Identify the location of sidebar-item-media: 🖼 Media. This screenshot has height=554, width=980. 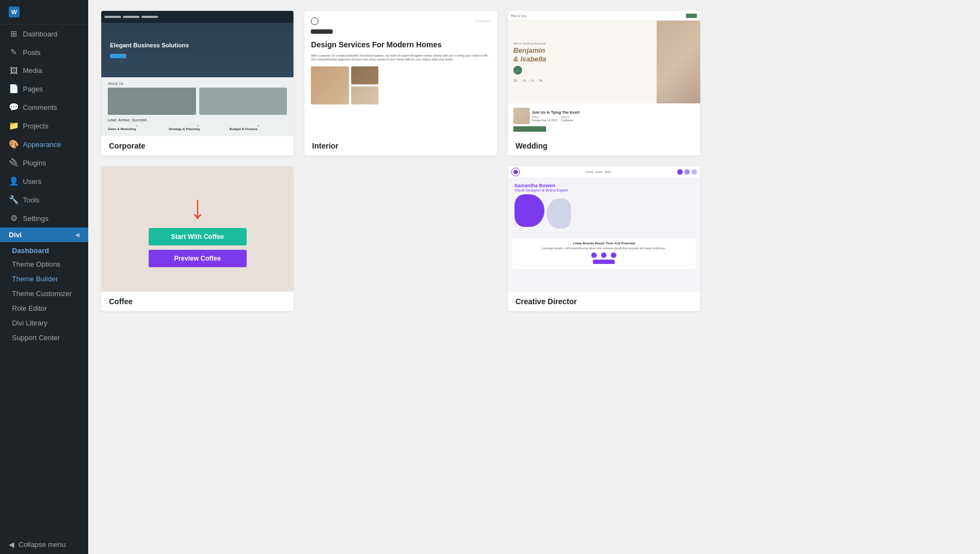
(44, 71).